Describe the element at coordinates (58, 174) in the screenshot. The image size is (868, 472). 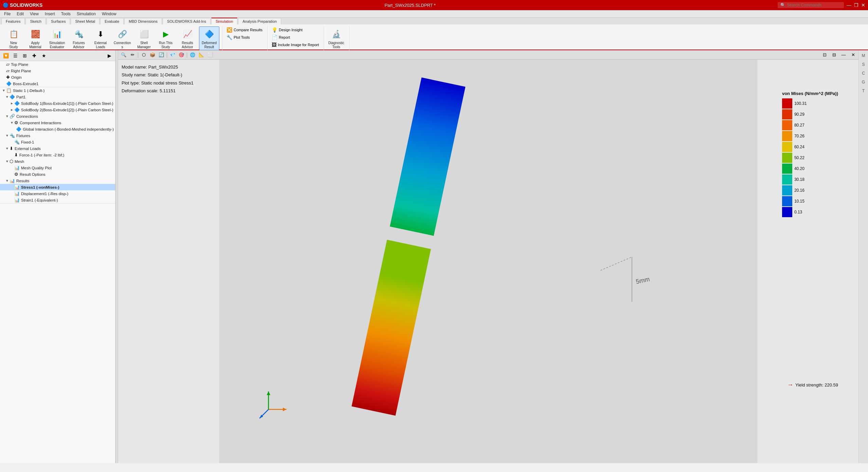
I see `result-options-item: ⚙ Result Options` at that location.